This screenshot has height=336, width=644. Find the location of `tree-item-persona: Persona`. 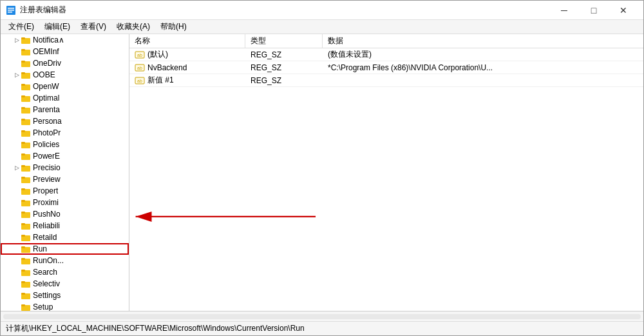

tree-item-persona: Persona is located at coordinates (64, 121).